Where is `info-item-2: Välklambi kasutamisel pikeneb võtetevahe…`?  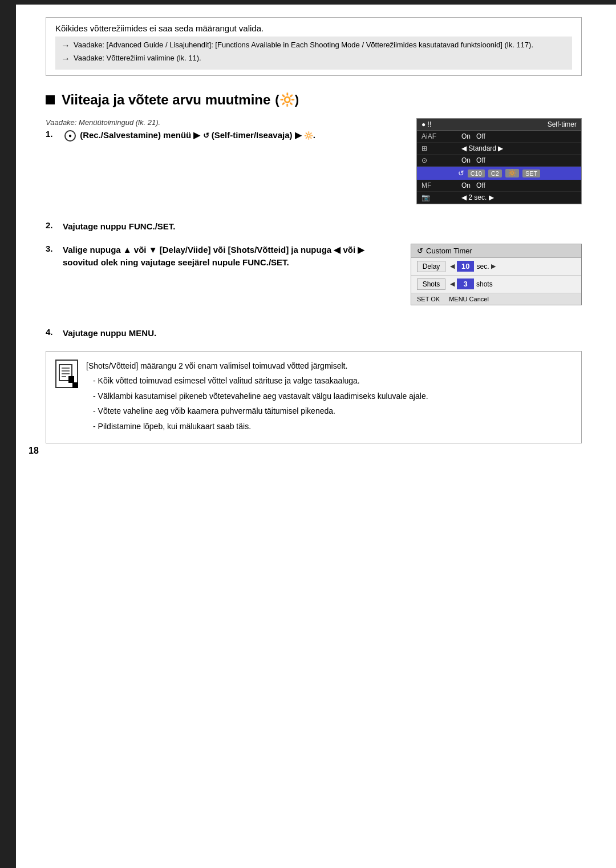
info-item-2: Välklambi kasutamisel pikeneb võtetevahe… is located at coordinates (257, 396).